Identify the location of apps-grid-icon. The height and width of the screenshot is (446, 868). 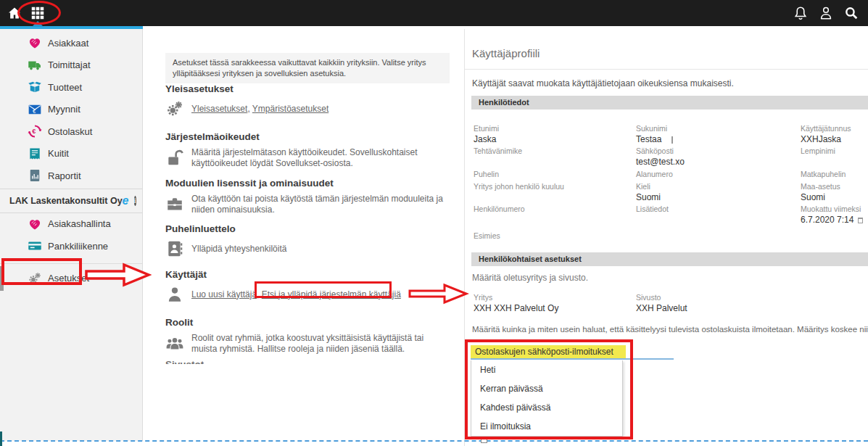
(38, 13).